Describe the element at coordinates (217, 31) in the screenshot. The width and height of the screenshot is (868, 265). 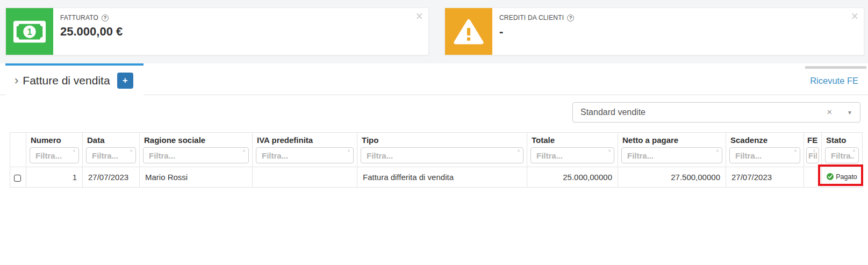
I see `card-fatturato: 1 FATTURATO ? 25.000,00 € ×` at that location.